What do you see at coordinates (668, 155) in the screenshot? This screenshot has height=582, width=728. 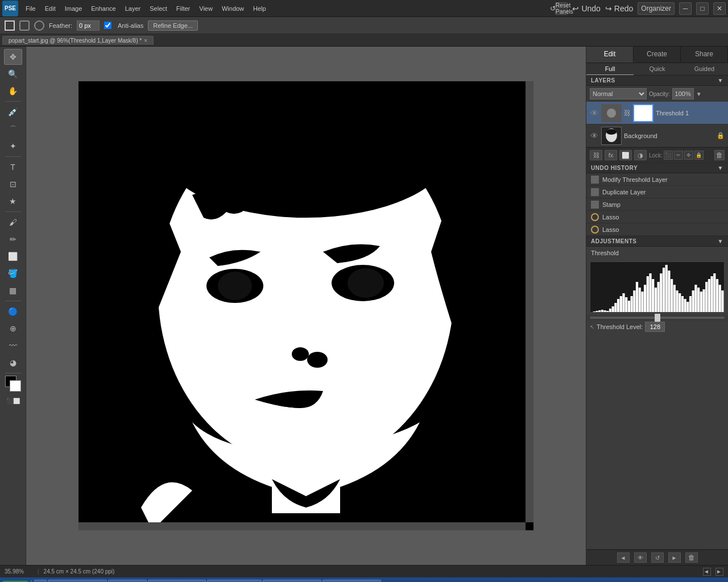 I see `lock-transparent: ⬛` at bounding box center [668, 155].